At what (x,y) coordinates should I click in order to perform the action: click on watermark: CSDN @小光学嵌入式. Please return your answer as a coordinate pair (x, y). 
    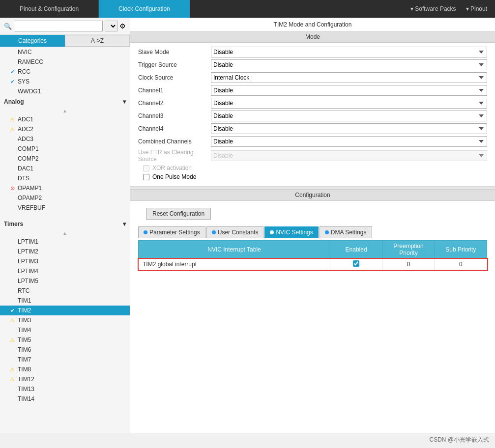
    Looking at the image, I should click on (459, 440).